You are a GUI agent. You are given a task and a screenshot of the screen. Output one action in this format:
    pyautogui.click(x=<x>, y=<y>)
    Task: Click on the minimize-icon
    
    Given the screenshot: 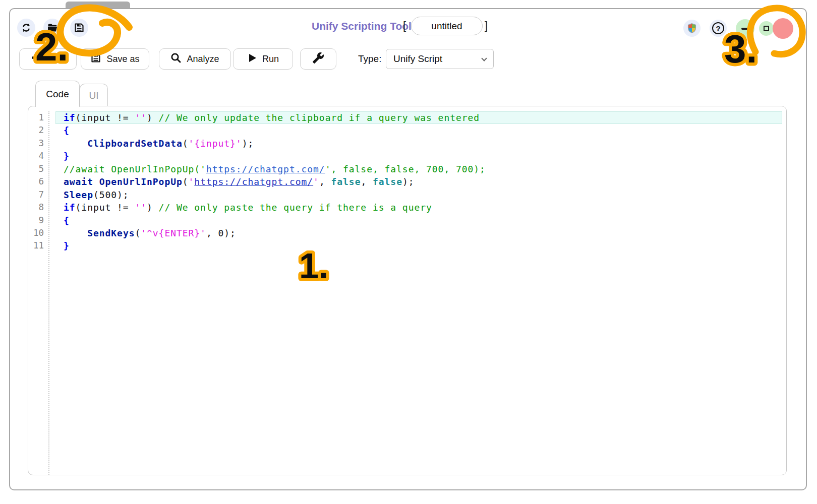 What is the action you would take?
    pyautogui.click(x=745, y=29)
    